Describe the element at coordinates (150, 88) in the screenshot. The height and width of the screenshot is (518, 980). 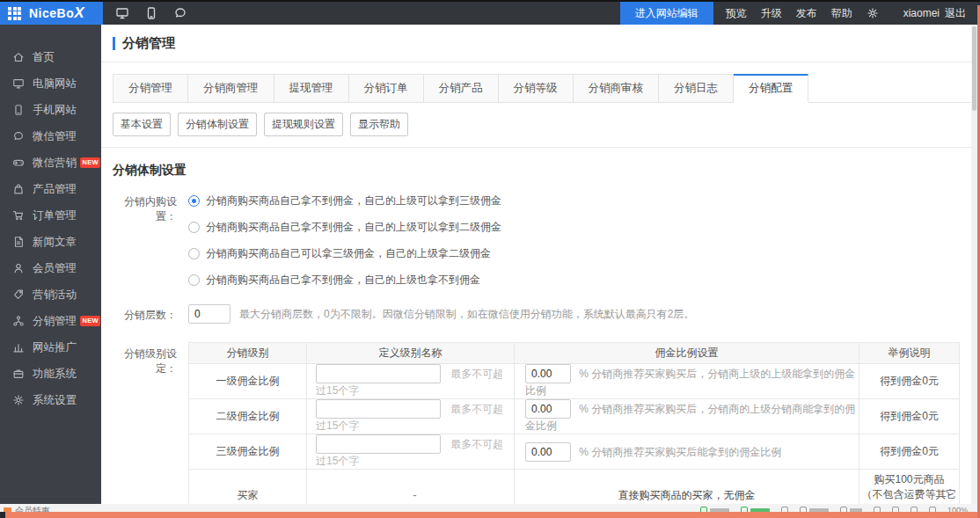
I see `tab-distribution-mgmt: 分销管理` at that location.